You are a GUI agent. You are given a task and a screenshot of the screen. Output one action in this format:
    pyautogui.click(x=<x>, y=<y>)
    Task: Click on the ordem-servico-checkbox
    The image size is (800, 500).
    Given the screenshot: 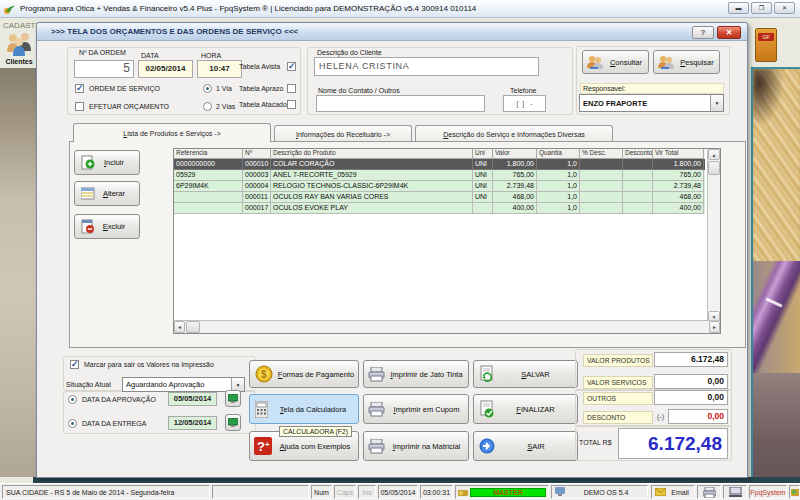 What is the action you would take?
    pyautogui.click(x=80, y=88)
    